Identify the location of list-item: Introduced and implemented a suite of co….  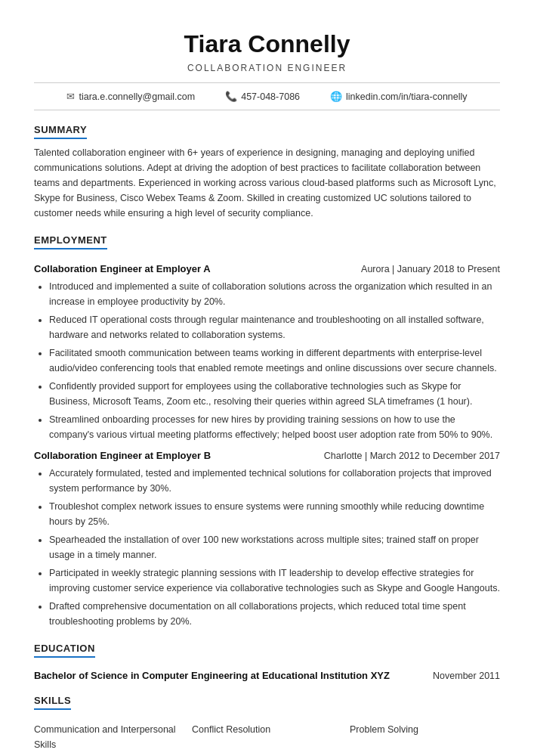
(275, 294).